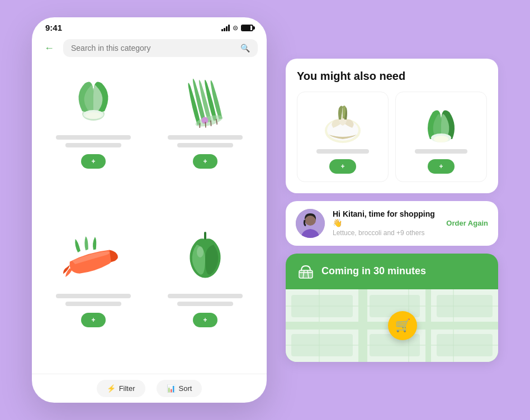 This screenshot has height=420, width=530. Describe the element at coordinates (441, 151) in the screenshot. I see `bokchoy2-name-bar` at that location.